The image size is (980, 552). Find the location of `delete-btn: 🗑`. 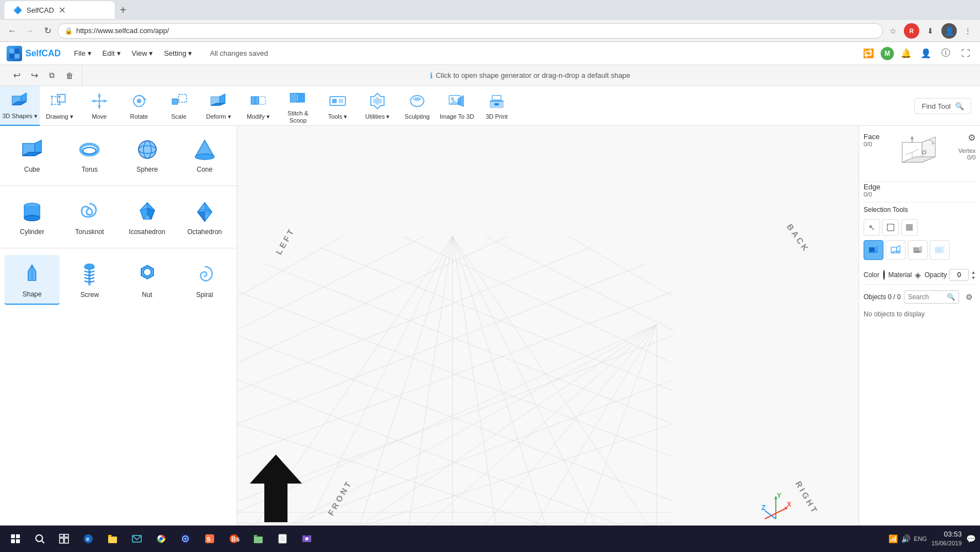

delete-btn: 🗑 is located at coordinates (70, 76).